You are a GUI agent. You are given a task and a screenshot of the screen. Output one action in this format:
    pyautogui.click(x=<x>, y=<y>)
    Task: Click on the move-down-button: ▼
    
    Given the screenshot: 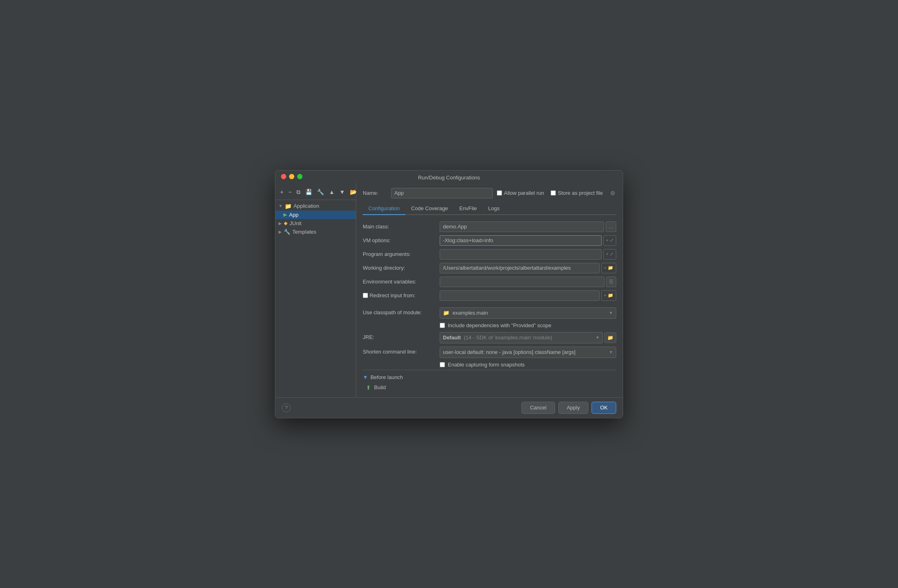 What is the action you would take?
    pyautogui.click(x=342, y=192)
    